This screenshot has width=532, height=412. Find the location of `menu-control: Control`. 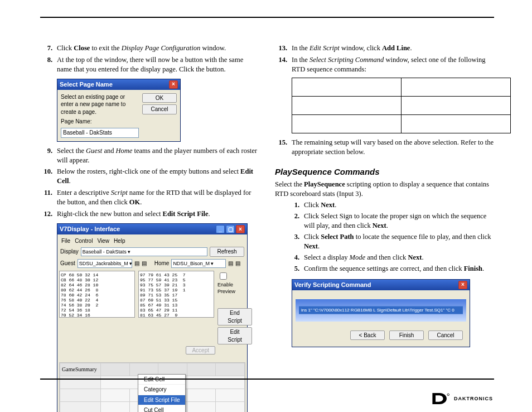

menu-control: Control is located at coordinates (84, 241).